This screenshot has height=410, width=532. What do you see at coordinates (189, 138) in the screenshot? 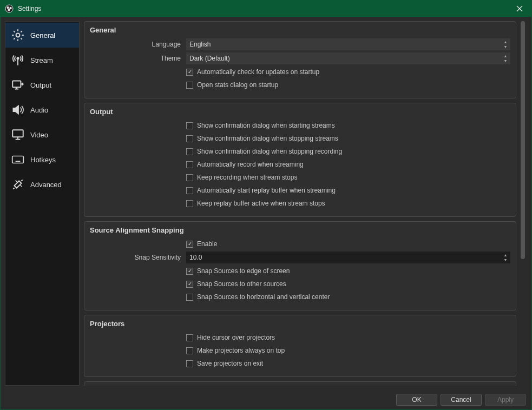
I see `confirm-stop-checkbox` at bounding box center [189, 138].